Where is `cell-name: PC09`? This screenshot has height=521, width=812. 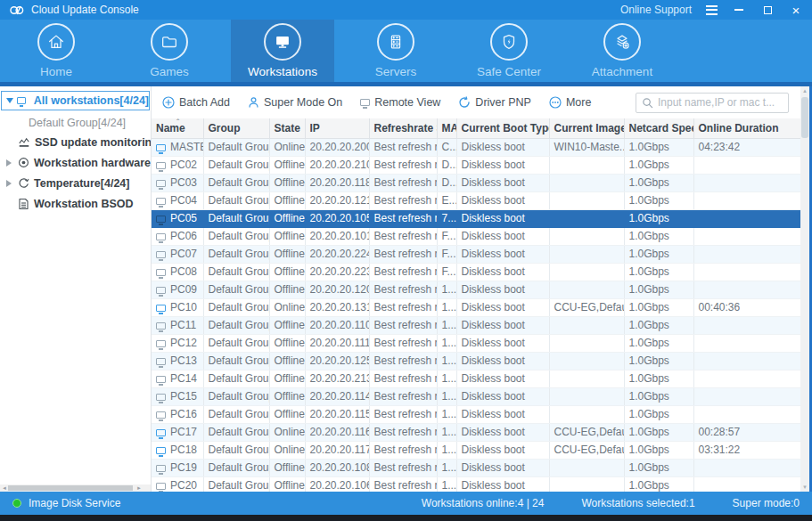
cell-name: PC09 is located at coordinates (177, 289).